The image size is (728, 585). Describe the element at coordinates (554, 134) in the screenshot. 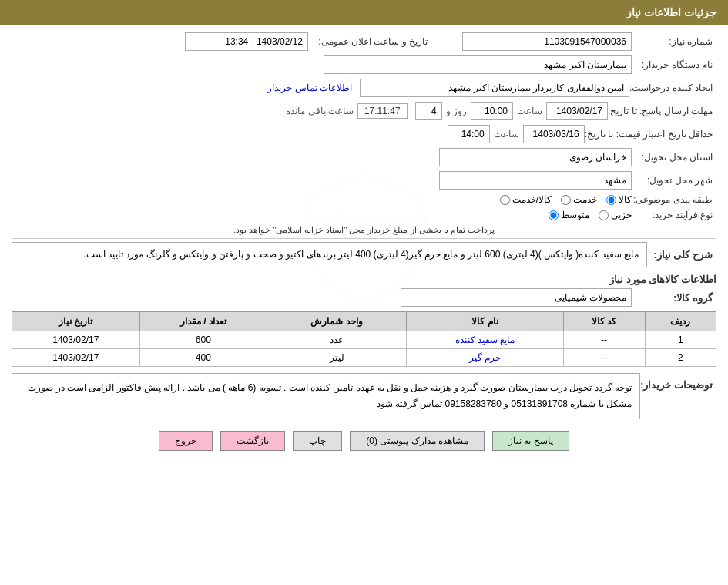

I see `validity-date-input` at that location.